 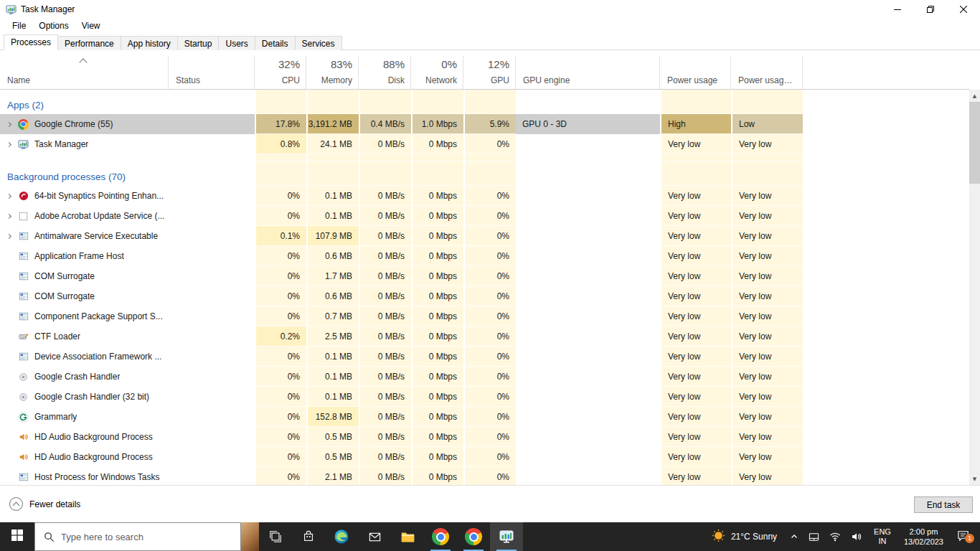 What do you see at coordinates (333, 72) in the screenshot?
I see `column-header-memory: 83%Memory` at bounding box center [333, 72].